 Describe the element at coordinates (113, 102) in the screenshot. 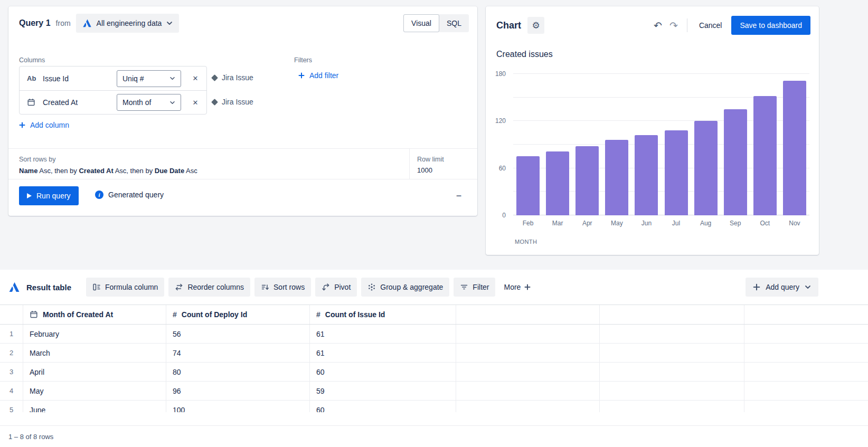

I see `column-row-created-at: Created At Month of ✕` at that location.